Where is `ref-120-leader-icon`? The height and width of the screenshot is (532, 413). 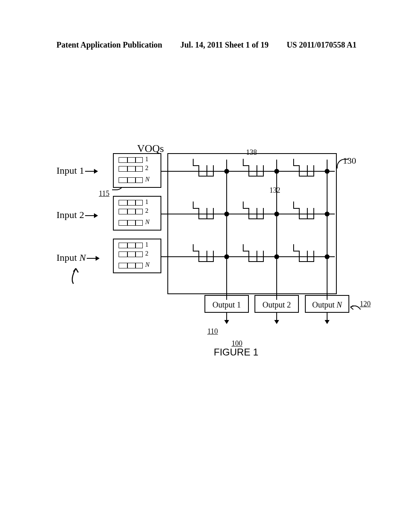
ref-120-leader-icon is located at coordinates (355, 307).